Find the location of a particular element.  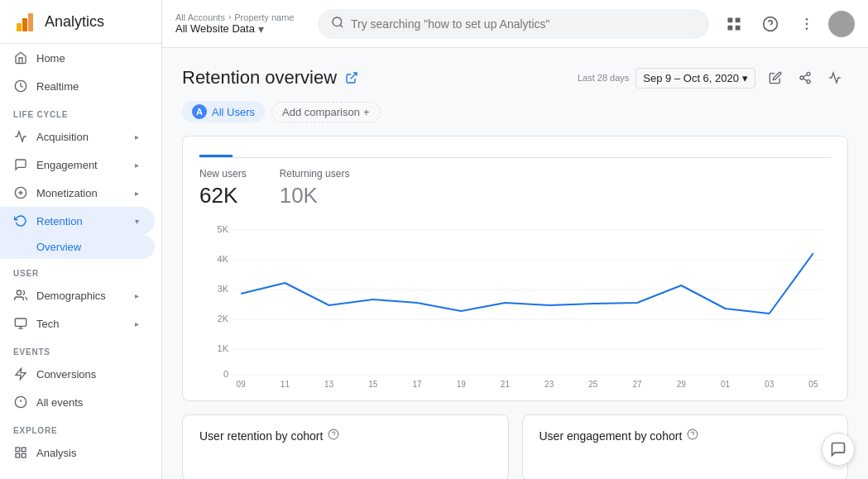

retention-help-icon is located at coordinates (333, 435).